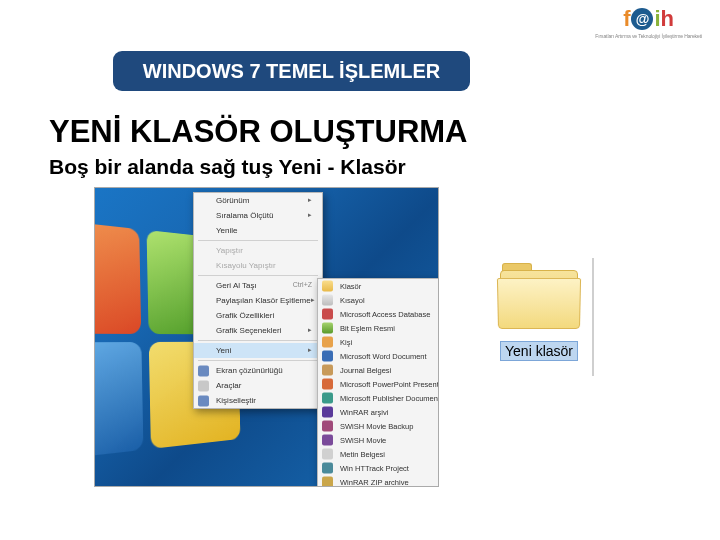  I want to click on banner-text: WINDOWS 7 TEMEL İŞLEMLER, so click(292, 72).